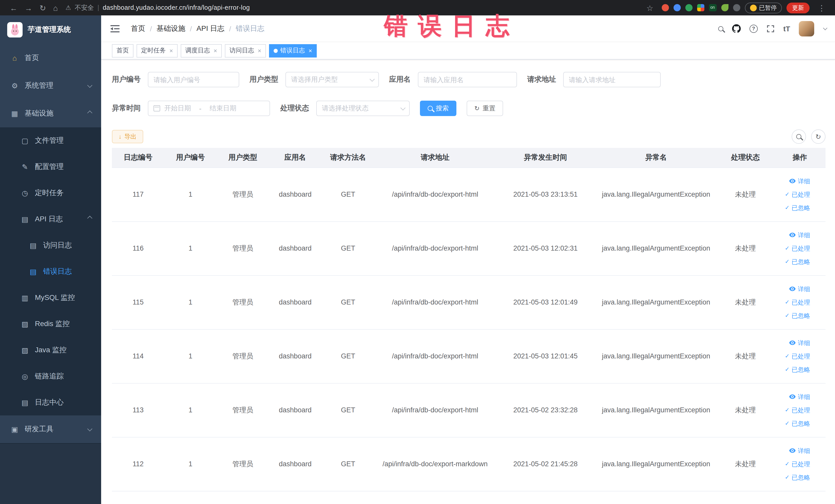 The height and width of the screenshot is (504, 835). Describe the element at coordinates (818, 137) in the screenshot. I see `refresh-table-button: ↻` at that location.